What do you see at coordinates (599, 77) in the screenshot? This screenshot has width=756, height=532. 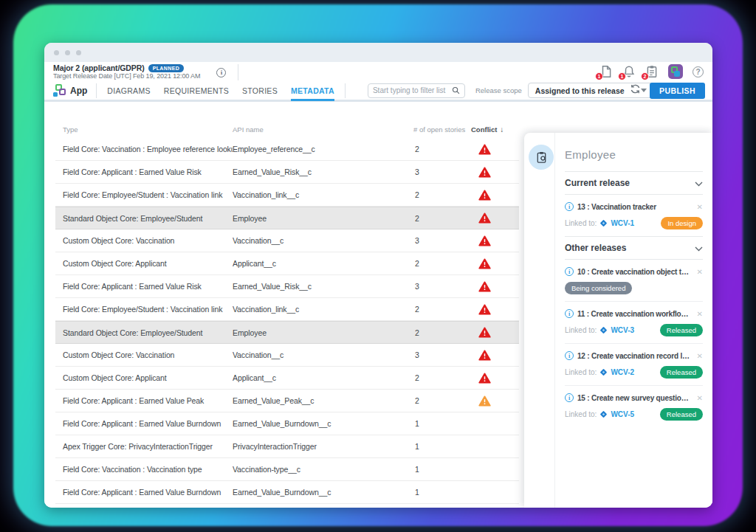 I see `release-notes-count: 1` at bounding box center [599, 77].